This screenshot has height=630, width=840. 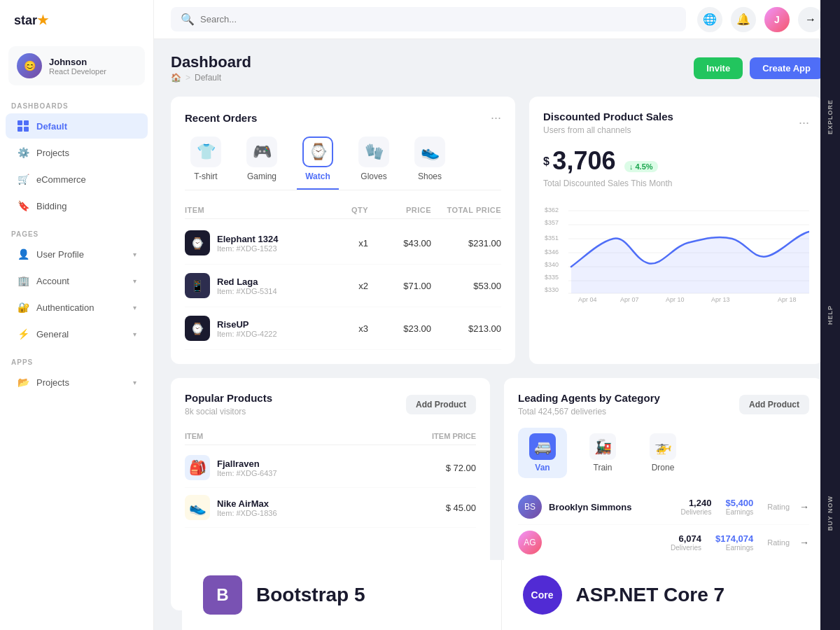 I want to click on product-img: 👟, so click(x=197, y=507).